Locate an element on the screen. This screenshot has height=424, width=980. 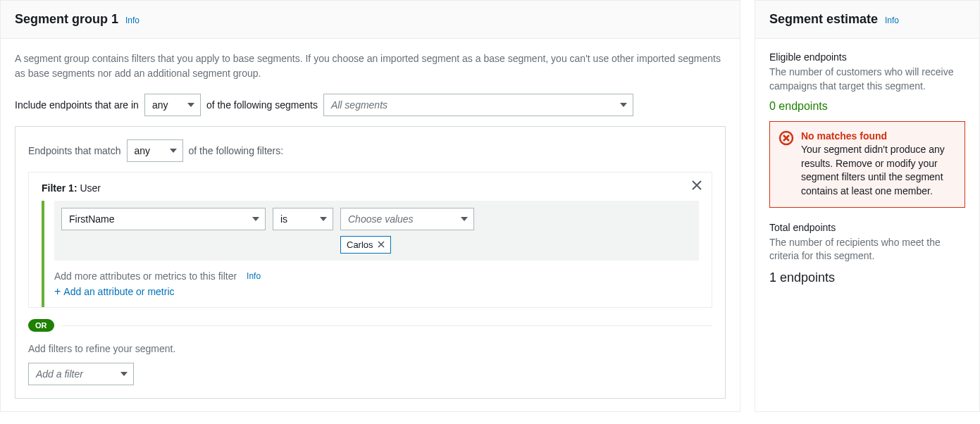
include-mode-value: any is located at coordinates (161, 105).